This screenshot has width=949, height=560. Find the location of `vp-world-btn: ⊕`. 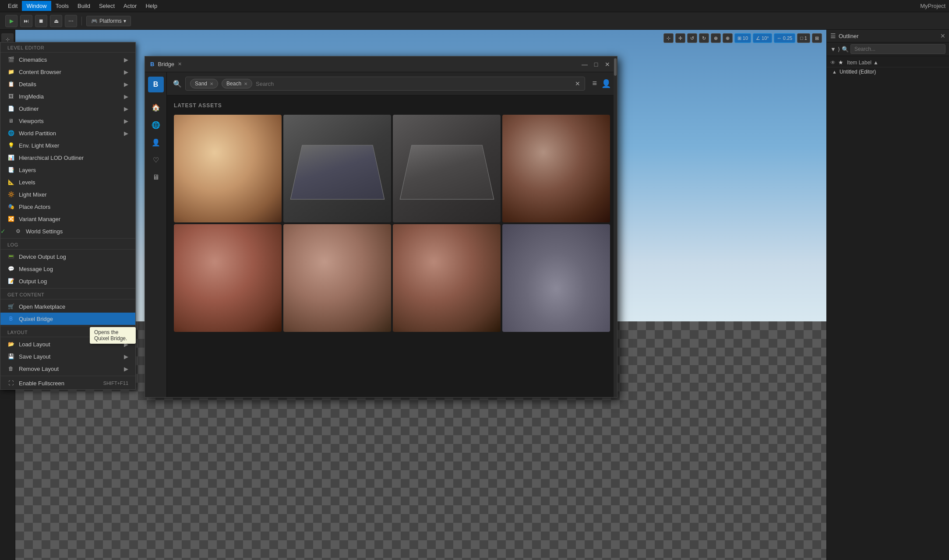

vp-world-btn: ⊕ is located at coordinates (728, 38).